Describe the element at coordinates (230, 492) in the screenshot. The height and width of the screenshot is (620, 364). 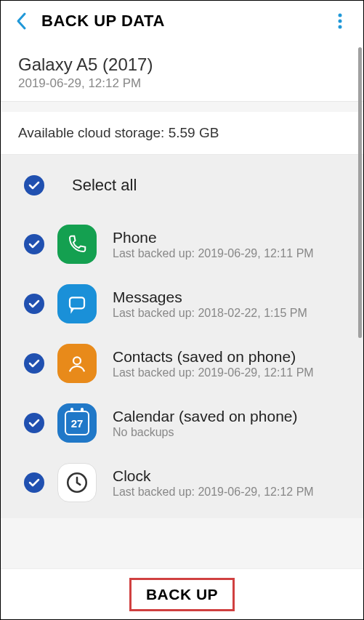
I see `item-subtitle: Last backed up: 2019-06-29, 12:12 PM` at that location.